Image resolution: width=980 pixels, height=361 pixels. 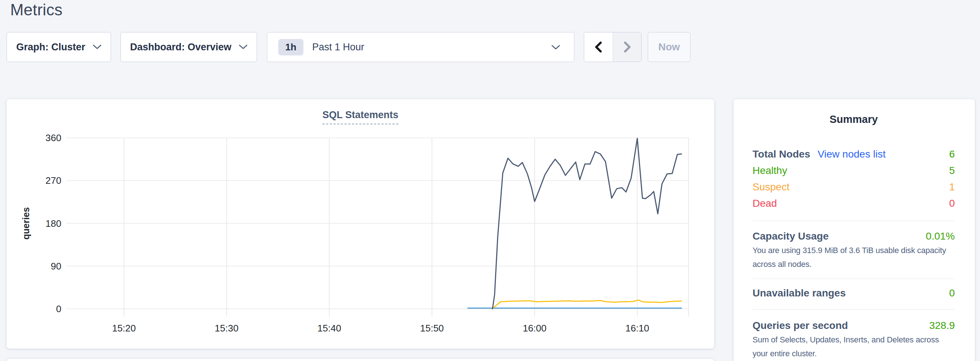 What do you see at coordinates (851, 154) in the screenshot?
I see `view-nodes-list-link: View nodes list` at bounding box center [851, 154].